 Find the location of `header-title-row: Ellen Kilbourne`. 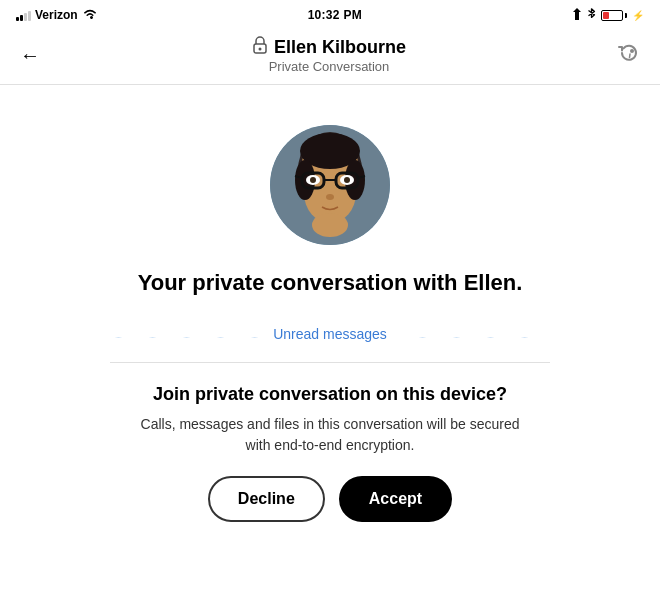

header-title-row: Ellen Kilbourne is located at coordinates (329, 47).